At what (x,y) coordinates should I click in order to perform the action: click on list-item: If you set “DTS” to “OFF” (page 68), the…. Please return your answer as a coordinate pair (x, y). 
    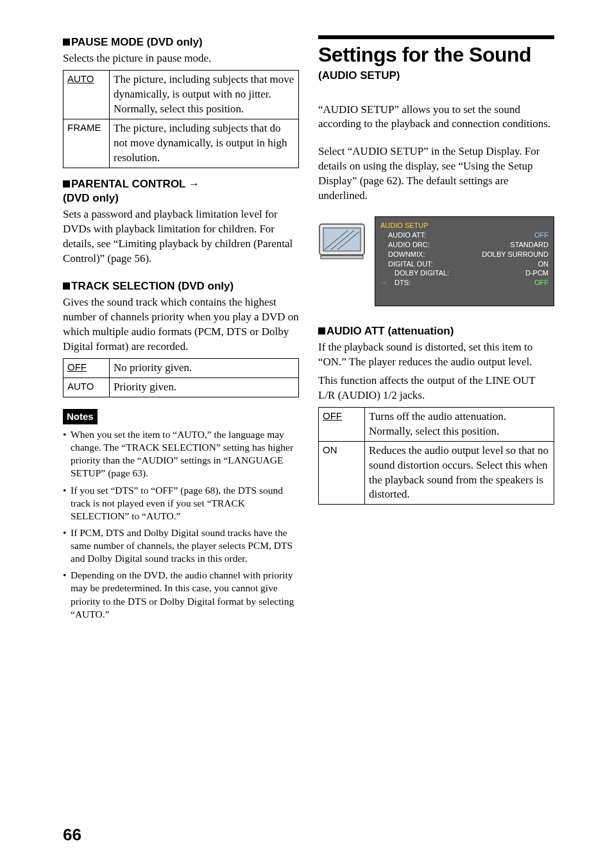
    Looking at the image, I should click on (181, 503).